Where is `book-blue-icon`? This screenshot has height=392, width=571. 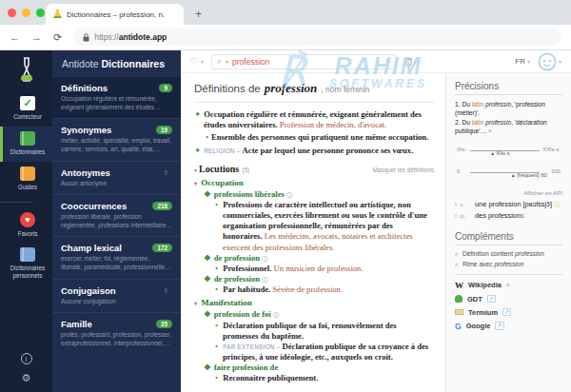 book-blue-icon is located at coordinates (28, 255).